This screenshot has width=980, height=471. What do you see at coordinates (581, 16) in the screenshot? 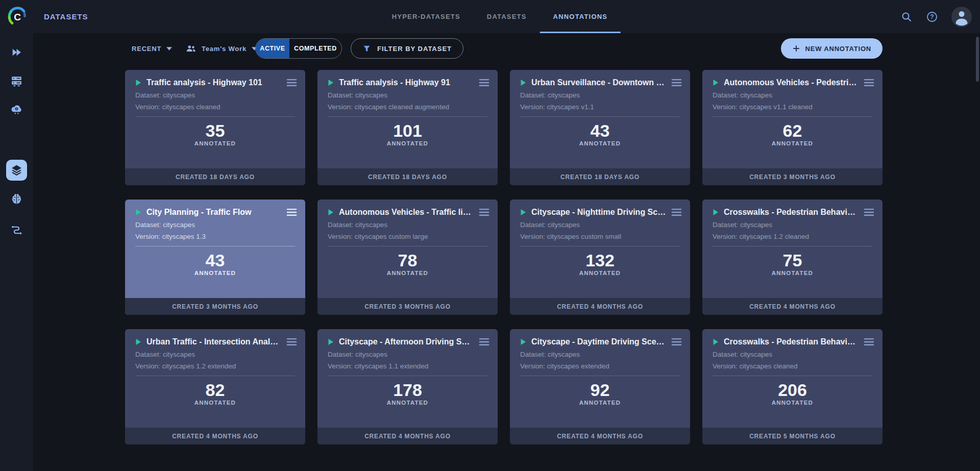
I see `tab-annotations: ANNOTATIONS` at bounding box center [581, 16].